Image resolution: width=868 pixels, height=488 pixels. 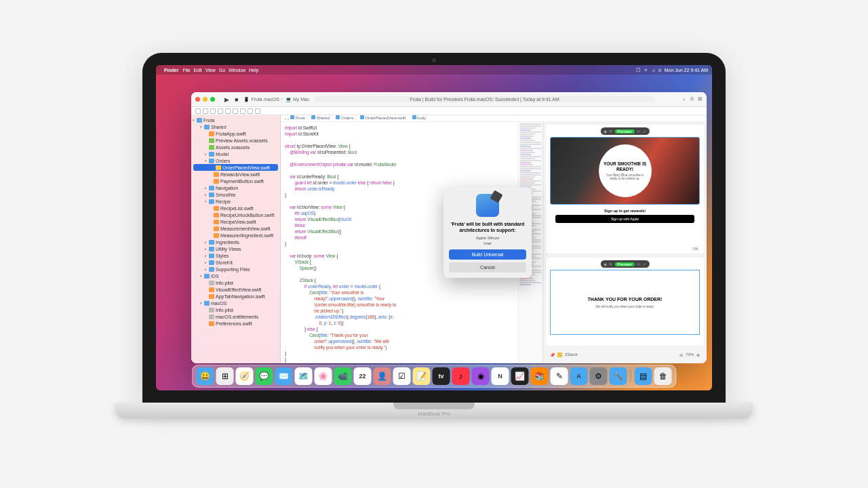 What do you see at coordinates (484, 99) in the screenshot?
I see `activity-status: Fruta | Build for Previews Fruta macOS: …` at bounding box center [484, 99].